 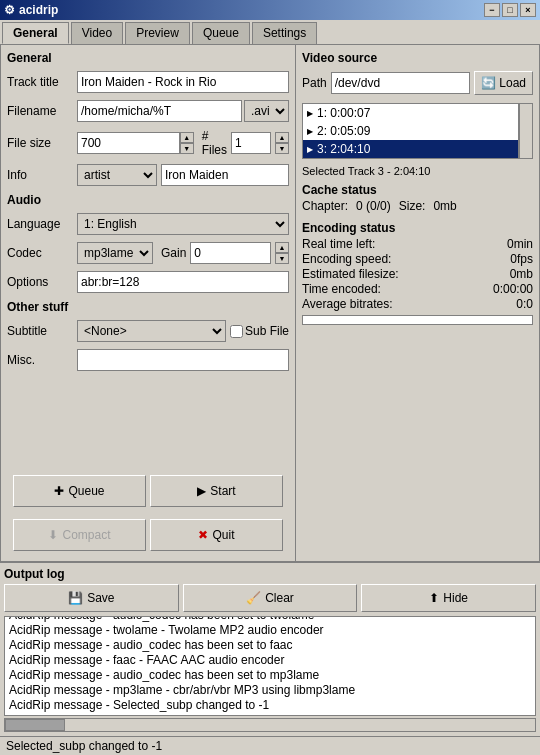 I want to click on chapter-label: Chapter:, so click(x=325, y=206).